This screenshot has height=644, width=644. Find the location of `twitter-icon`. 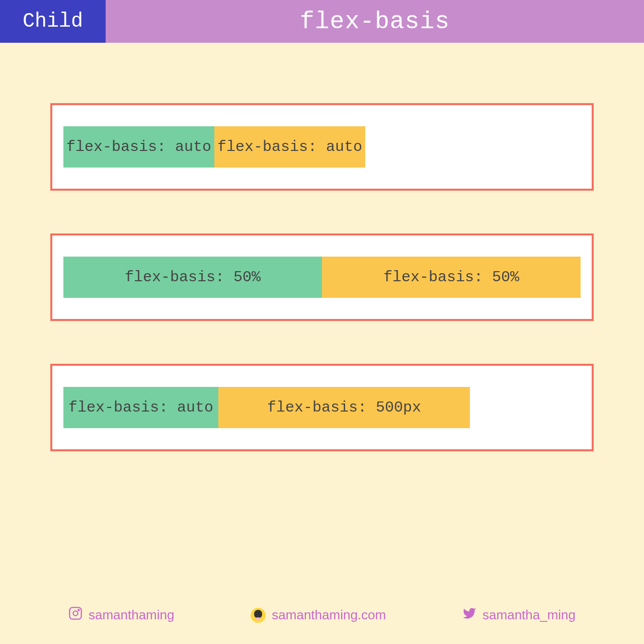

twitter-icon is located at coordinates (469, 615).